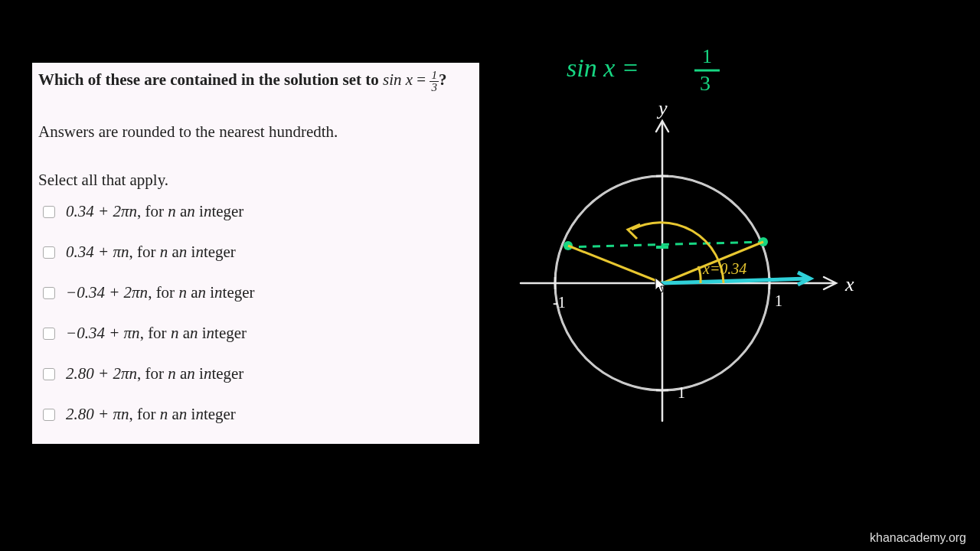 The height and width of the screenshot is (551, 980). I want to click on answer-option: 0.34 + πn, for n an integer, so click(256, 253).